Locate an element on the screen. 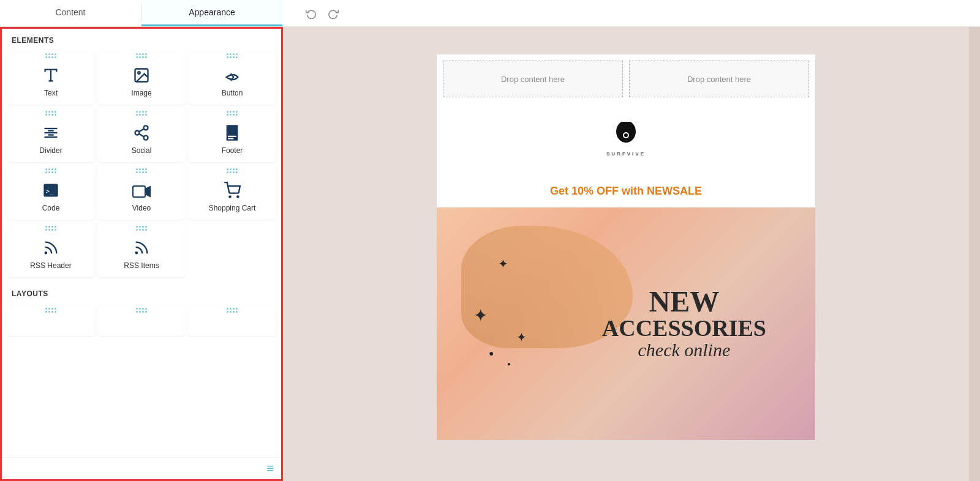 Image resolution: width=980 pixels, height=481 pixels. drag-handle-rss-items is located at coordinates (141, 228).